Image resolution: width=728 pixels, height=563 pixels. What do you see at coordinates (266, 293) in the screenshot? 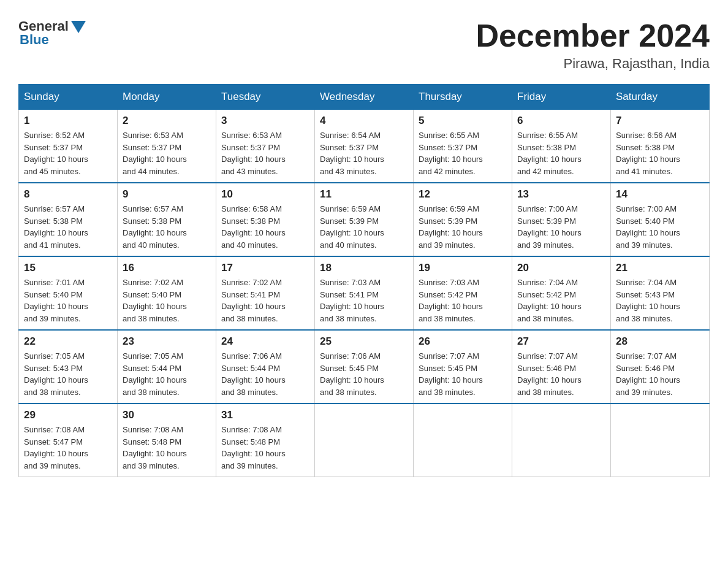
I see `calendar-cell: 17Sunrise: 7:02 AMSunset: 5:41 PMDayligh…` at bounding box center [266, 293].